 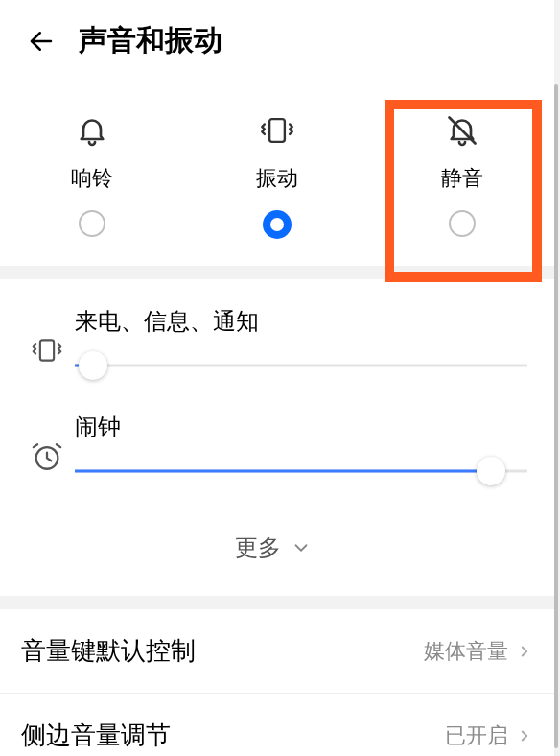 I want to click on bell-off-icon, so click(x=462, y=130).